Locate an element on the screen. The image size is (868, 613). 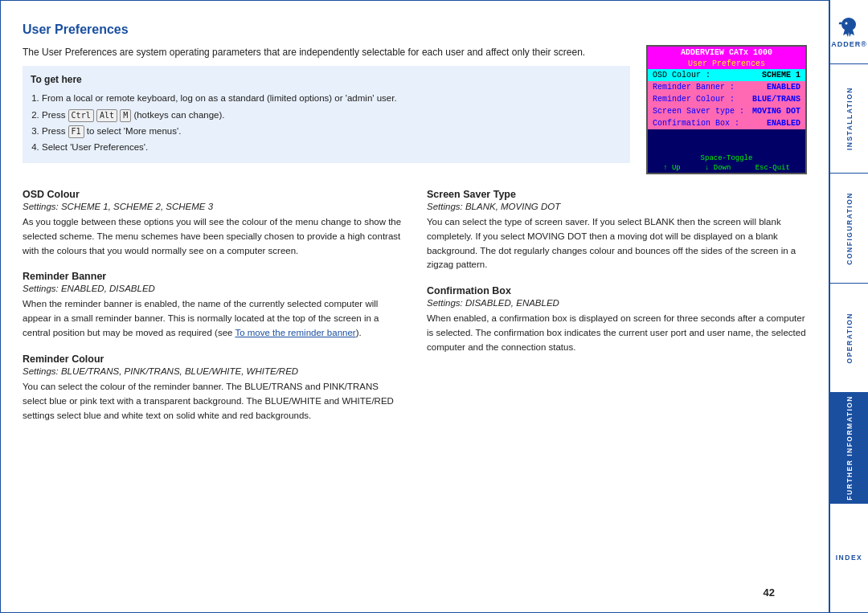
intro-area: The User Preferences are system operatin… is located at coordinates (326, 109).